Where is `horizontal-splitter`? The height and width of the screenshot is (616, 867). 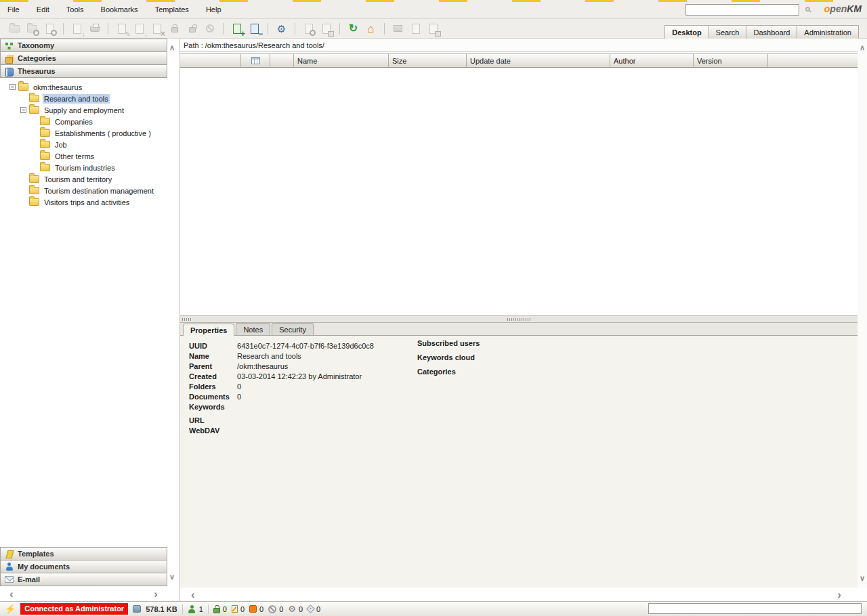
horizontal-splitter is located at coordinates (519, 320).